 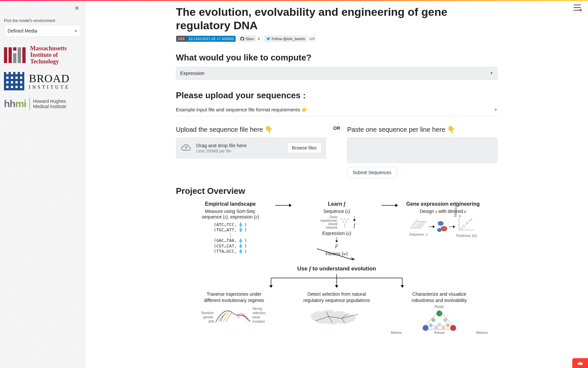 What do you see at coordinates (401, 129) in the screenshot?
I see `paste-sequence-heading: Paste one sequence per line here 👇` at bounding box center [401, 129].